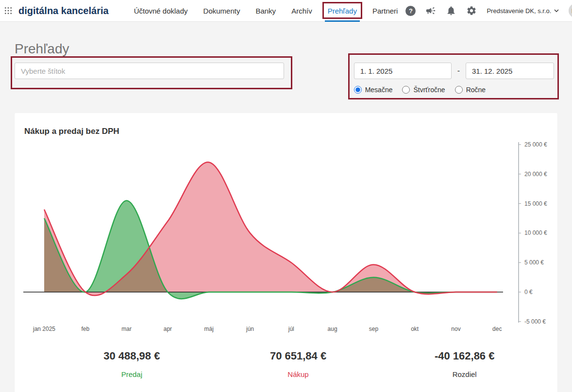  I want to click on total-rozdiel: -40 162,86 €Rozdiel, so click(464, 364).